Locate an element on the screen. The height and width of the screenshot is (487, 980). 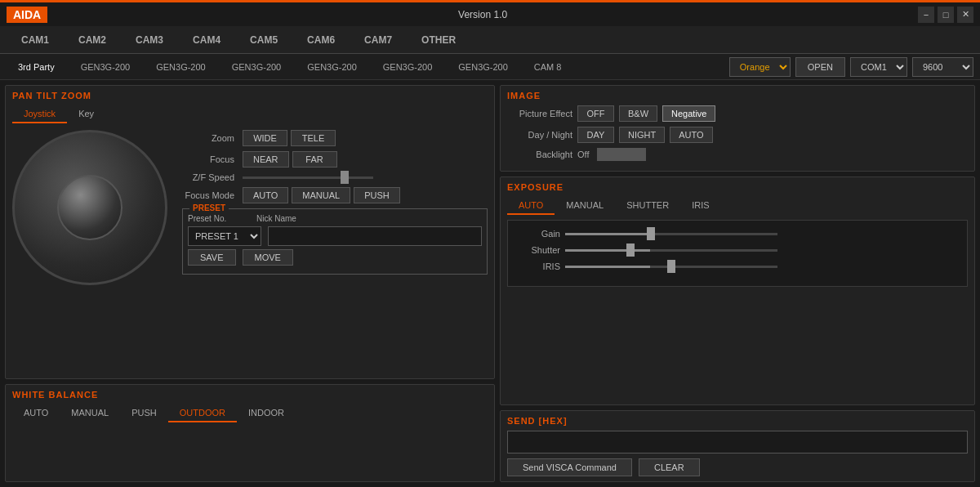
wb-section: WHITE BALANCE AUTO MANUAL PUSH OUTDOOR I… is located at coordinates (250, 433).